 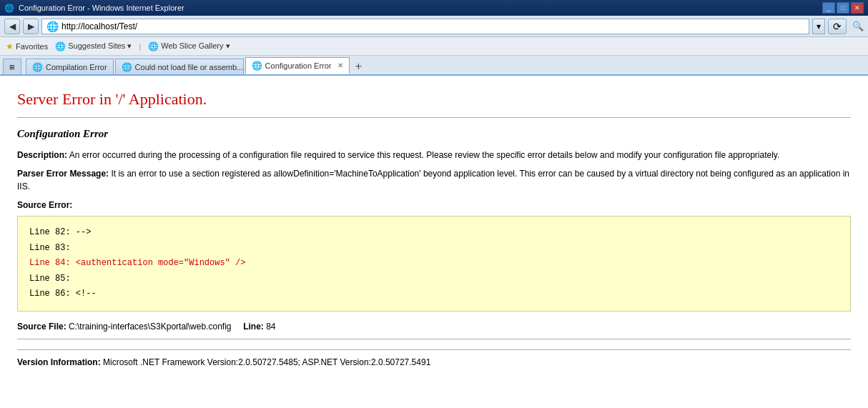 I want to click on code-line-1: Line 83:, so click(x=434, y=249).